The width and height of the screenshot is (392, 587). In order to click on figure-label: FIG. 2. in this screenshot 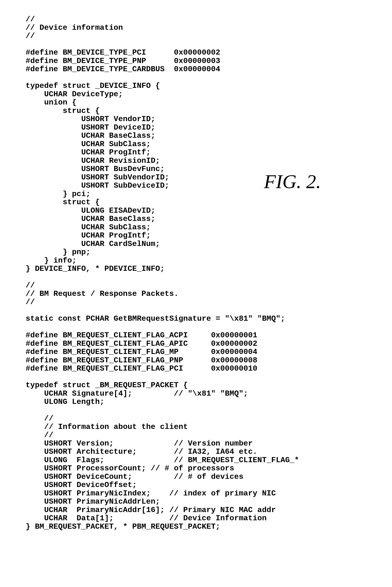, I will do `click(292, 181)`.